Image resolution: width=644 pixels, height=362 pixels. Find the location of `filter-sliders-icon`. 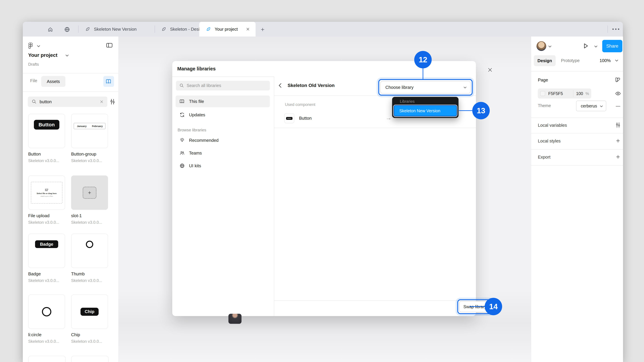

filter-sliders-icon is located at coordinates (112, 102).